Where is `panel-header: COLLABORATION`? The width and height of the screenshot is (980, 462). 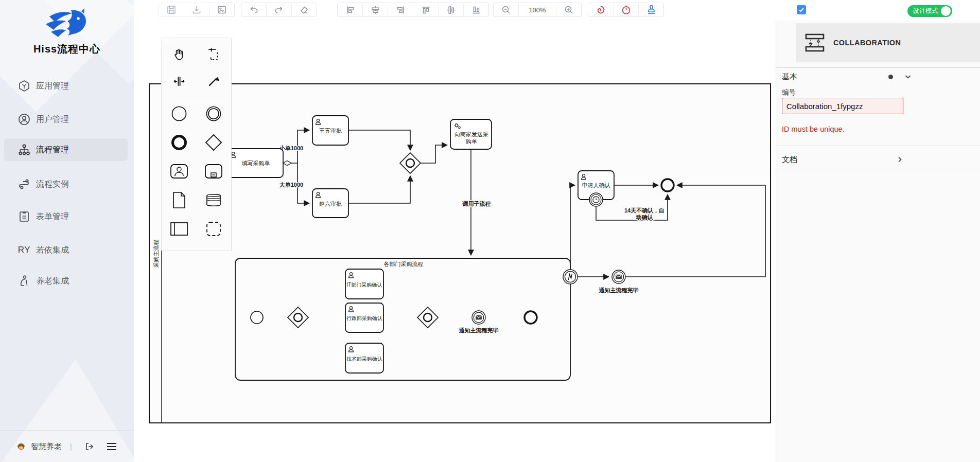 panel-header: COLLABORATION is located at coordinates (888, 43).